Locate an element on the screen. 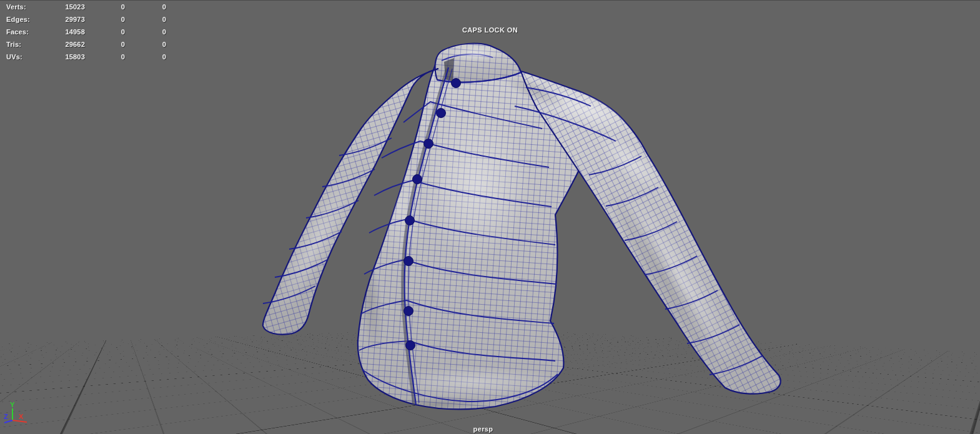  z-axis-label: Z is located at coordinates (6, 417).